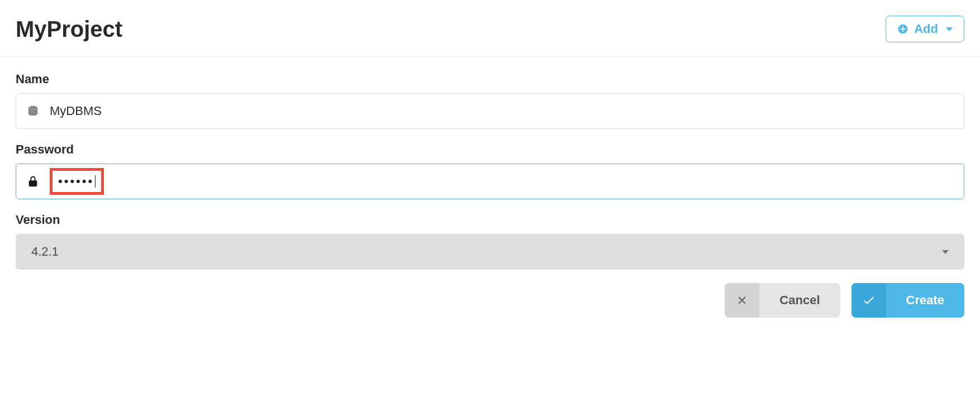 Image resolution: width=980 pixels, height=403 pixels. I want to click on name-field-group: Name, so click(490, 100).